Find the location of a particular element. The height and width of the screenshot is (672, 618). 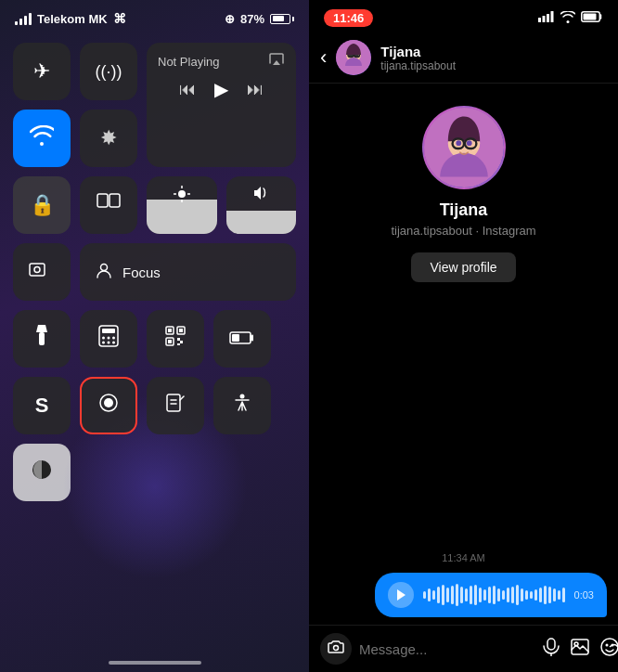

wifi-toggle-button is located at coordinates (42, 138).